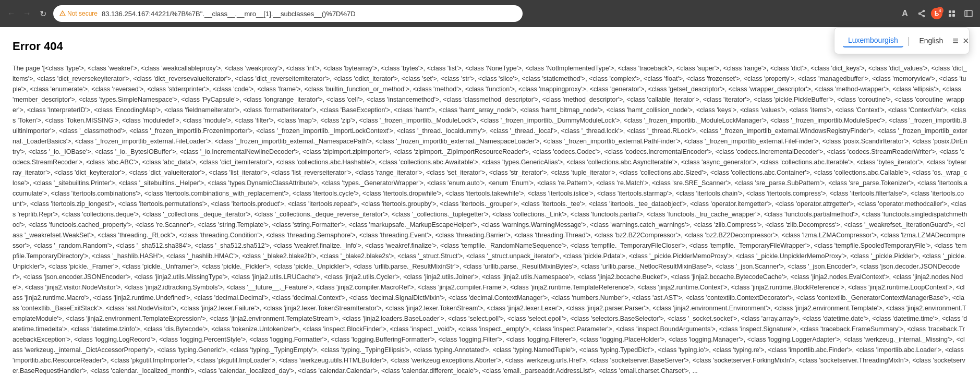 The image size is (980, 387). I want to click on lang-english-button: English, so click(931, 41).